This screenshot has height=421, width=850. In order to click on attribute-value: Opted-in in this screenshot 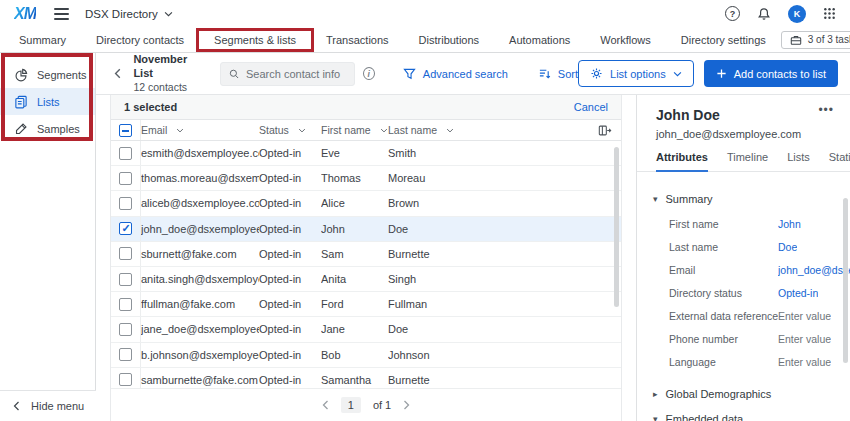, I will do `click(798, 293)`.